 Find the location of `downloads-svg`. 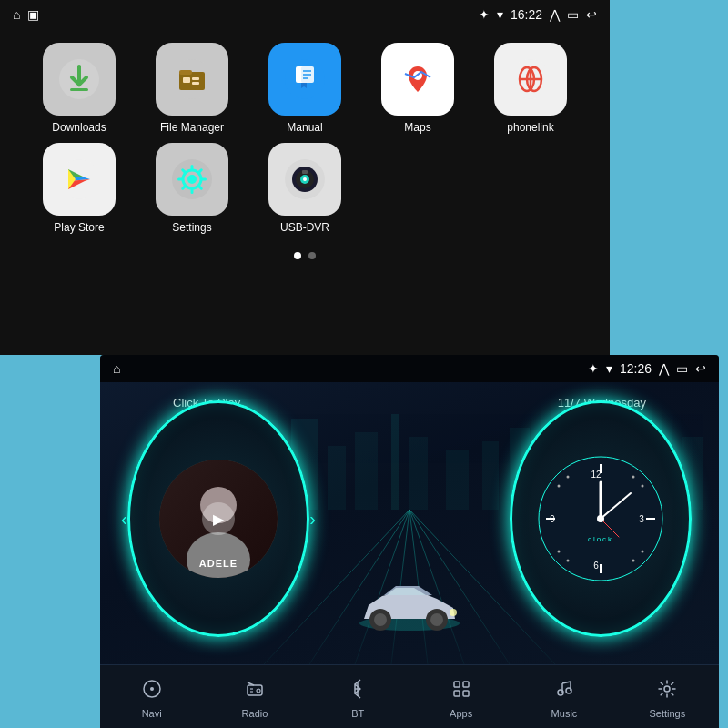

downloads-svg is located at coordinates (79, 79).